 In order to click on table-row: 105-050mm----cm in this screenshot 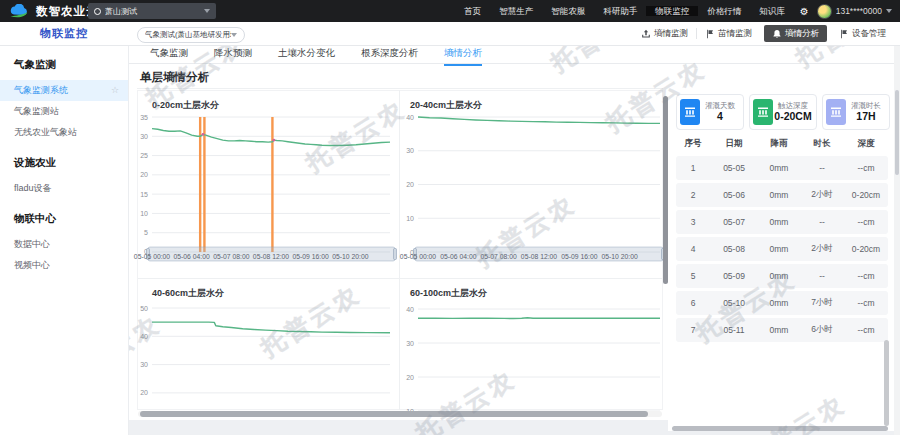, I will do `click(782, 168)`.